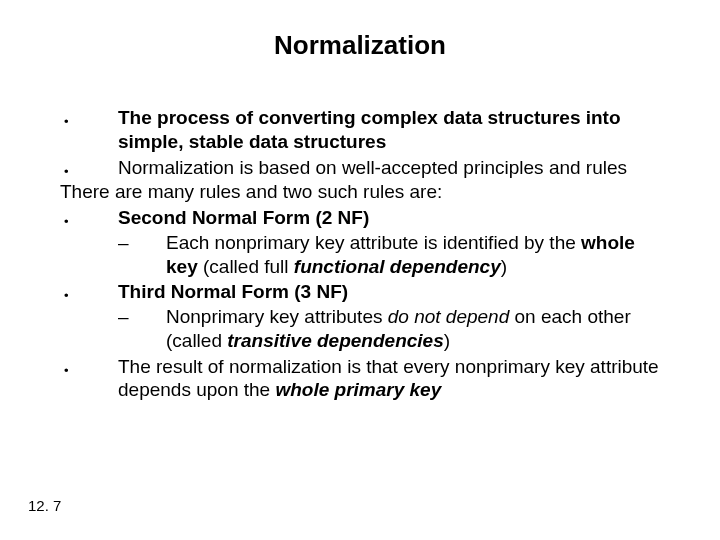 This screenshot has width=720, height=540. I want to click on bullet-item: • Second Normal Form (2 NF), so click(365, 218).